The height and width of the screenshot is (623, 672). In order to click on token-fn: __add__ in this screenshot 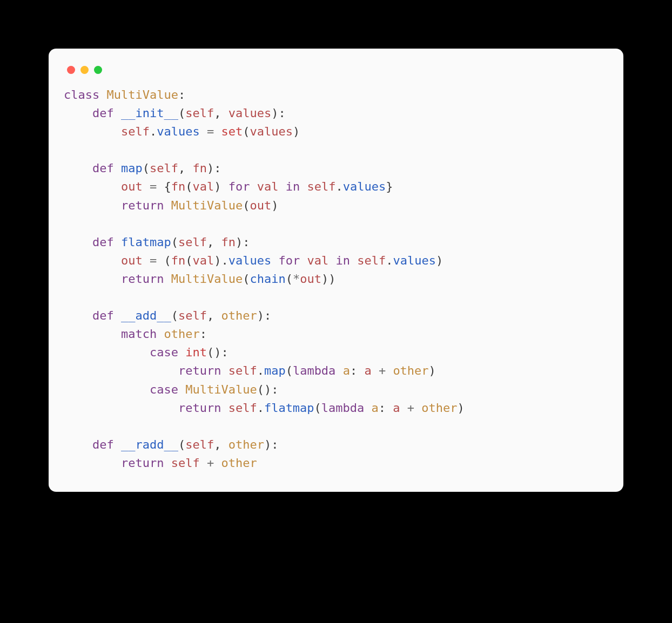, I will do `click(146, 315)`.